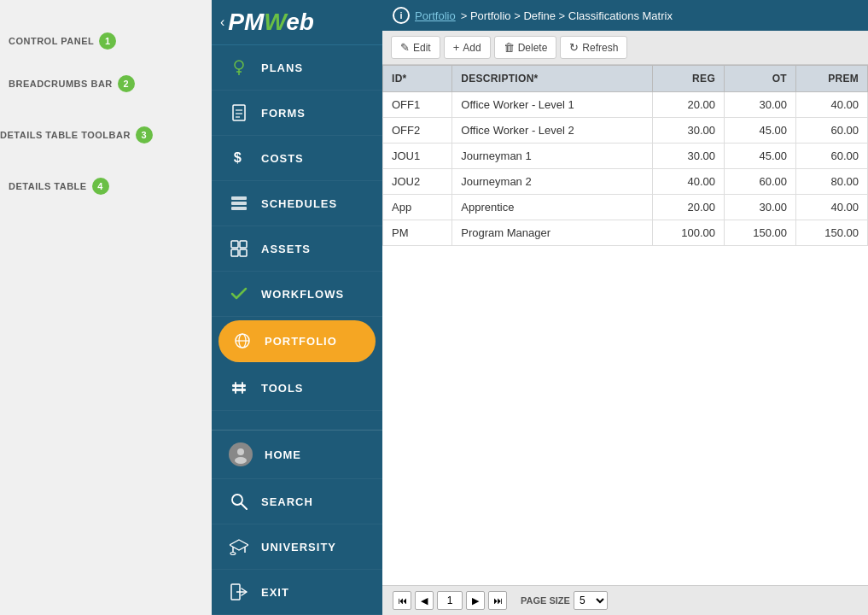  I want to click on breadcrumb-bar: i Portfolio > Portfolio > Define > Class…, so click(625, 15).